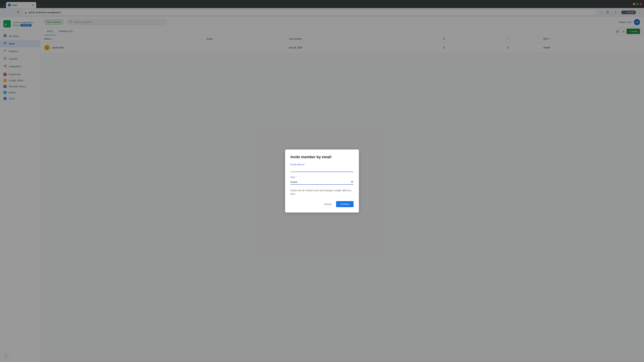  What do you see at coordinates (322, 204) in the screenshot?
I see `modal-actions: Cancel Continue` at bounding box center [322, 204].